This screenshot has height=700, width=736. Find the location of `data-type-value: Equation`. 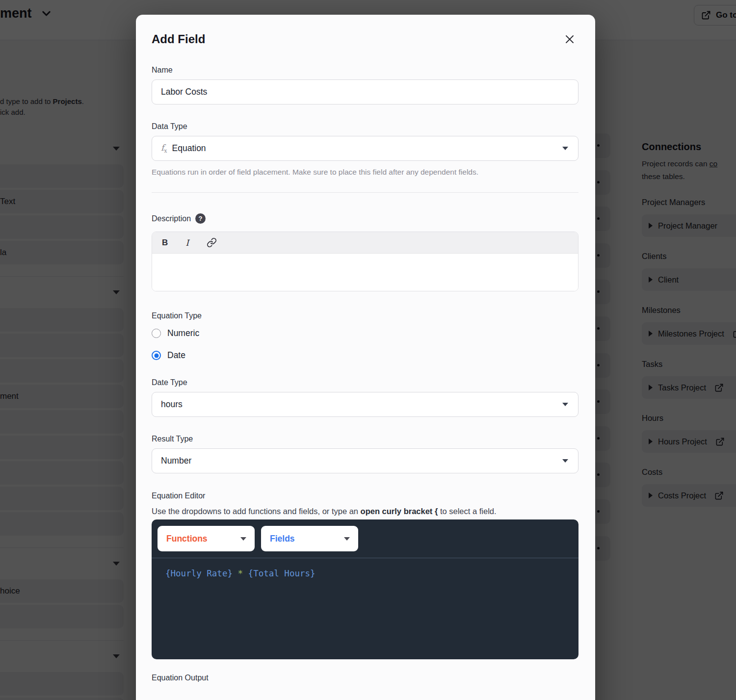

data-type-value: Equation is located at coordinates (367, 148).